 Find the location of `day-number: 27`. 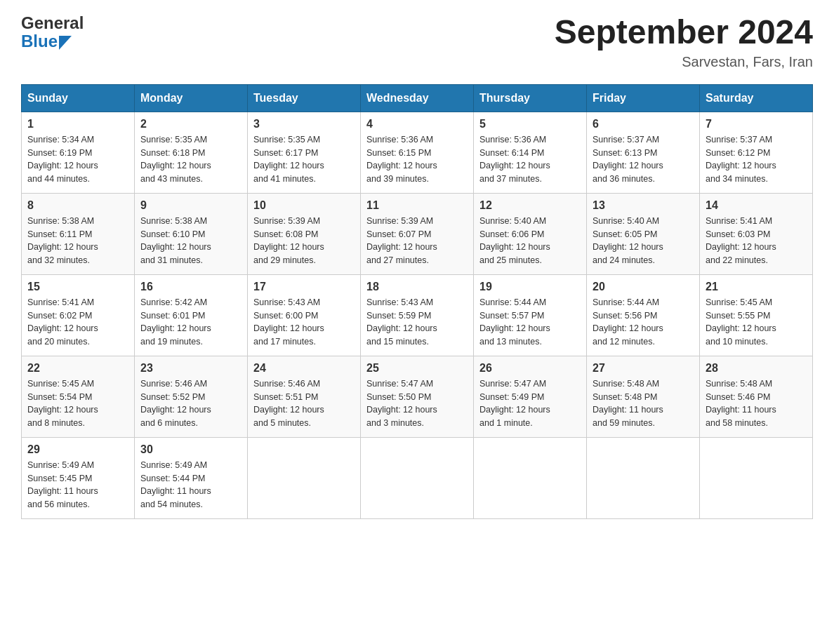

day-number: 27 is located at coordinates (643, 368).